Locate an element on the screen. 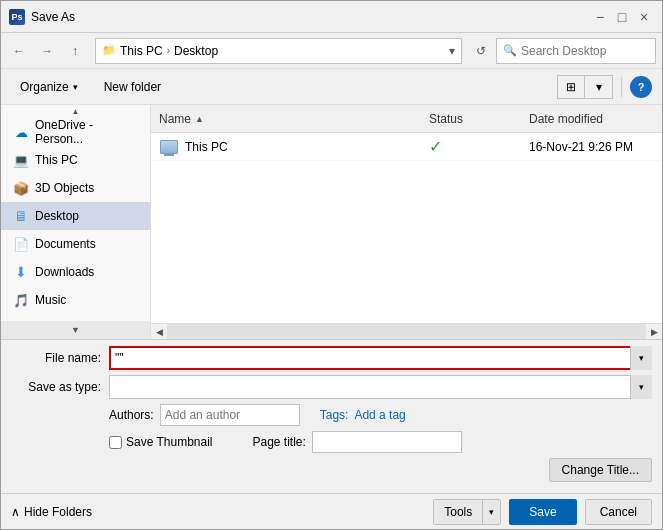  save-thumbnail-label: Save Thumbnail is located at coordinates (170, 442).